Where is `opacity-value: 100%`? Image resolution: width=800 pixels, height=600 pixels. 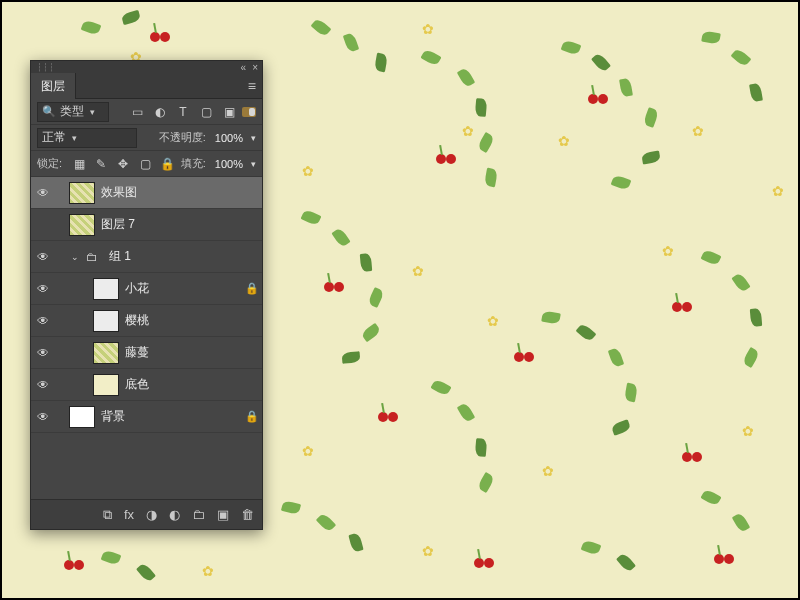 opacity-value: 100% is located at coordinates (229, 138).